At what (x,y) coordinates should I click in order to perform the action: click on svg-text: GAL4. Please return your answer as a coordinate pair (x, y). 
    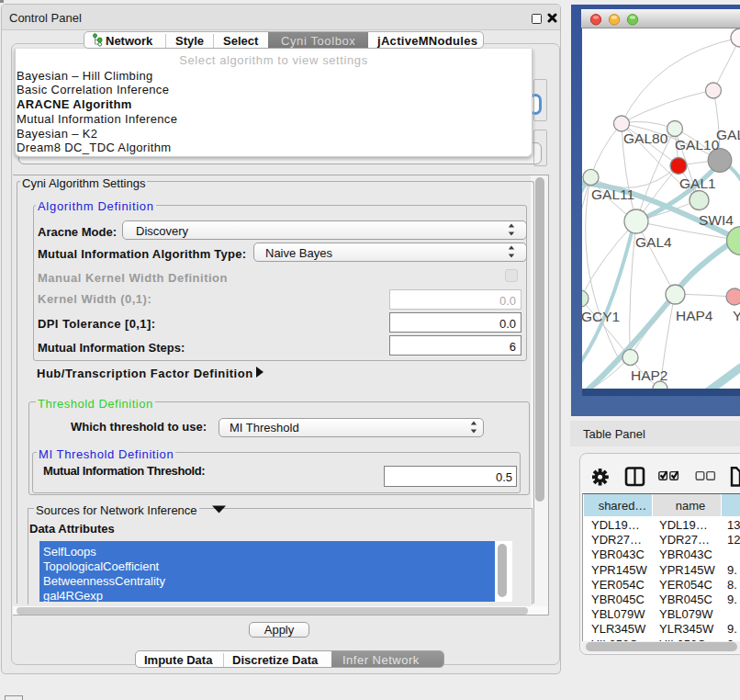
    Looking at the image, I should click on (654, 243).